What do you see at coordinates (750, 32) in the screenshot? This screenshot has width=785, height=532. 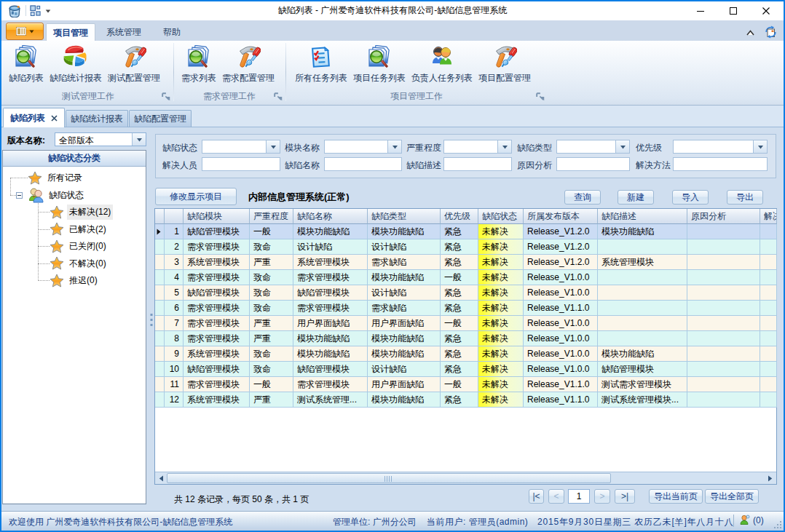 I see `ribbon-collapse-icon` at bounding box center [750, 32].